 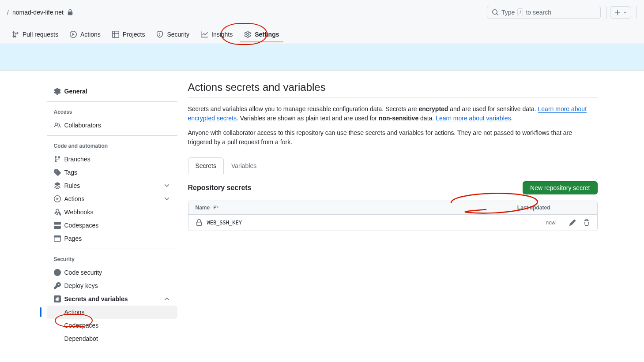 What do you see at coordinates (129, 34) in the screenshot?
I see `tab-projects: Projects` at bounding box center [129, 34].